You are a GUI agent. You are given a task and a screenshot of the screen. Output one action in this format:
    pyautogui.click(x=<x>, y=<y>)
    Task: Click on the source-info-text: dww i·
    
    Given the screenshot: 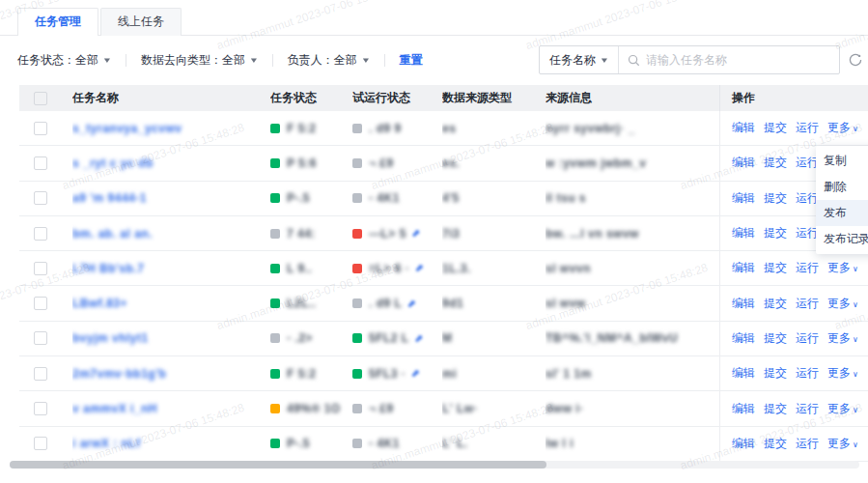 What is the action you would take?
    pyautogui.click(x=565, y=409)
    